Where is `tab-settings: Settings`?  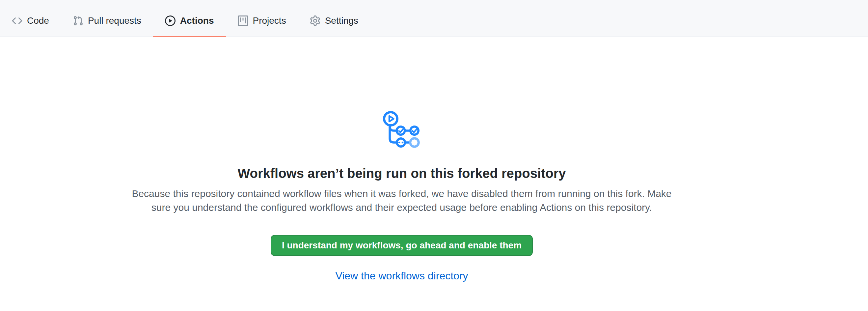 tab-settings: Settings is located at coordinates (334, 19).